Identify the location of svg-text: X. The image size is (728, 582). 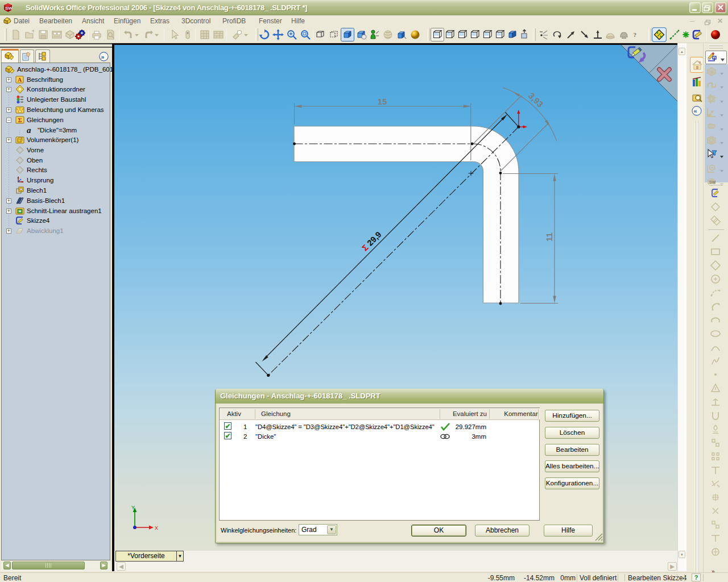
(156, 528).